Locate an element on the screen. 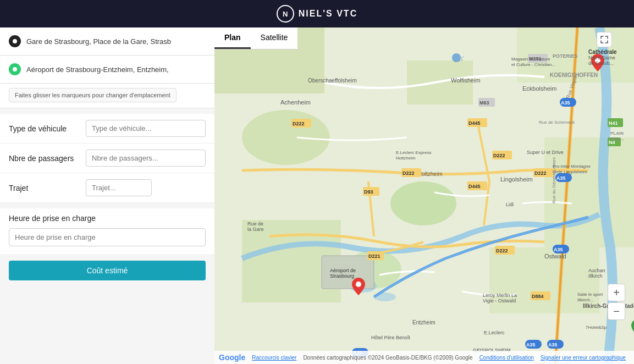  passengers-row: Nbre de passagers is located at coordinates (107, 158).